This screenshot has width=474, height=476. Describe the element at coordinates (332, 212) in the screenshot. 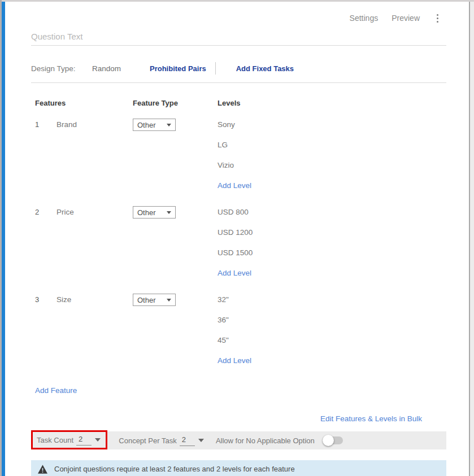

I see `level-value: USD 800` at that location.